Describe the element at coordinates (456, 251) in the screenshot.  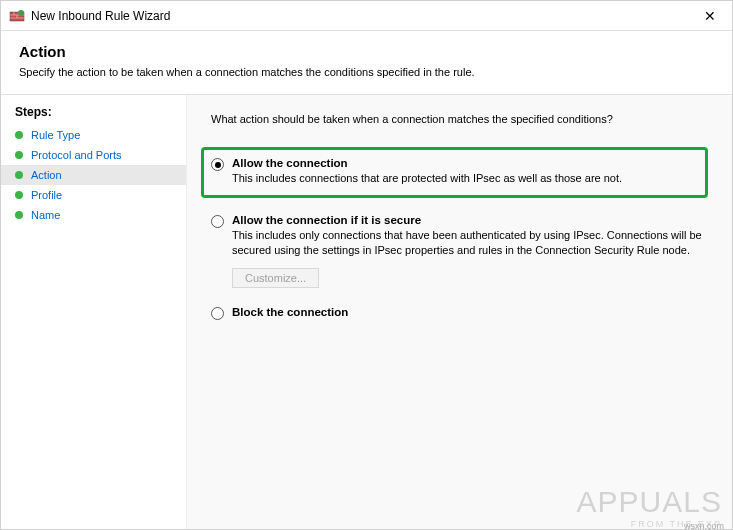
I see `option-allow-secure: Allow the connection if it is secure Thi…` at that location.